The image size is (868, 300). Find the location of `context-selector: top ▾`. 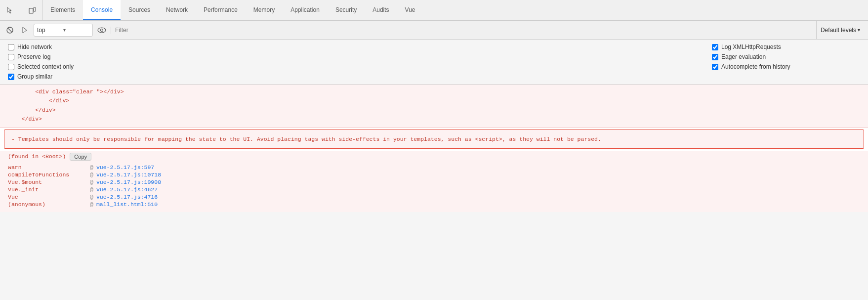

context-selector: top ▾ is located at coordinates (63, 30).